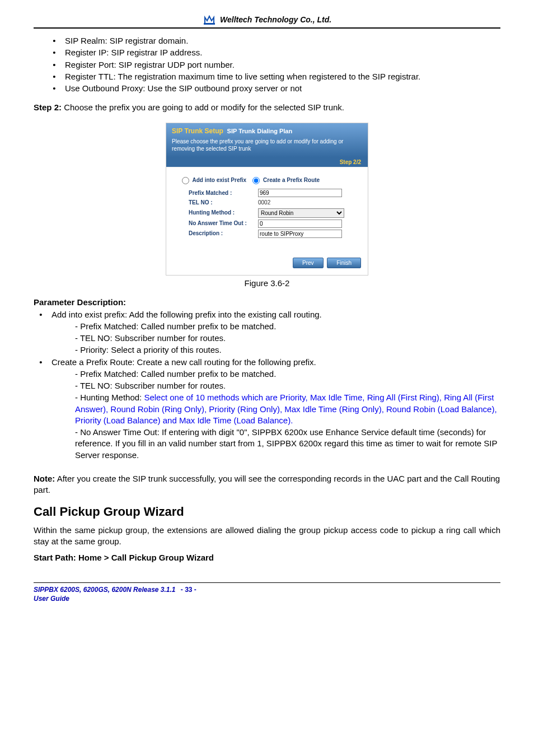  Describe the element at coordinates (275, 333) in the screenshot. I see `list-item: Add into exist prefix: Add the following…` at that location.